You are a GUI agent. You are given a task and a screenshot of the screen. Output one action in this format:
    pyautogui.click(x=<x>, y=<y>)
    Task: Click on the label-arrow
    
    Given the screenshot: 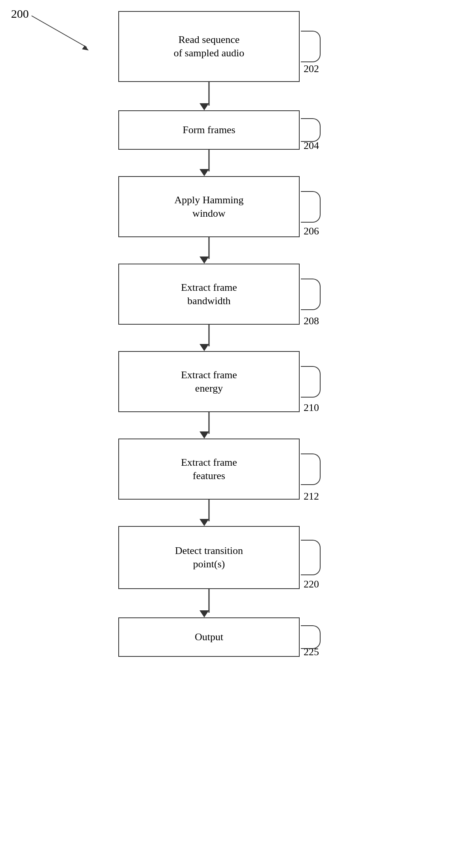 What is the action you would take?
    pyautogui.click(x=63, y=32)
    